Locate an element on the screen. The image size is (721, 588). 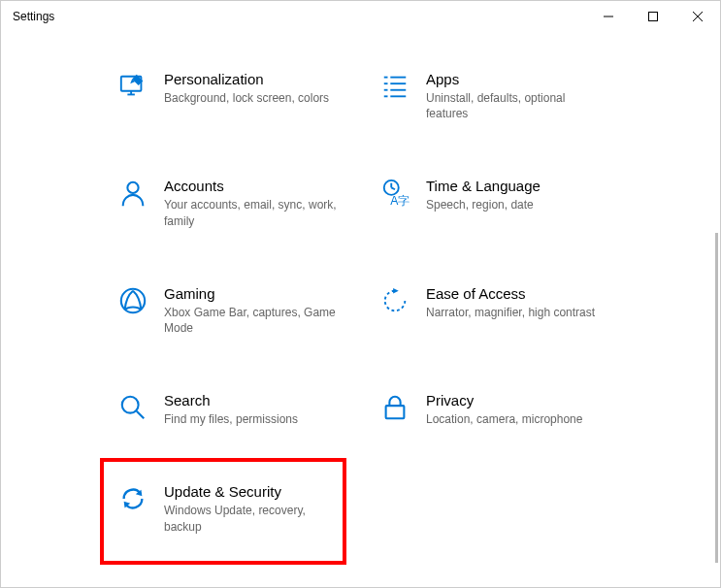
maximize-button is located at coordinates (653, 16).